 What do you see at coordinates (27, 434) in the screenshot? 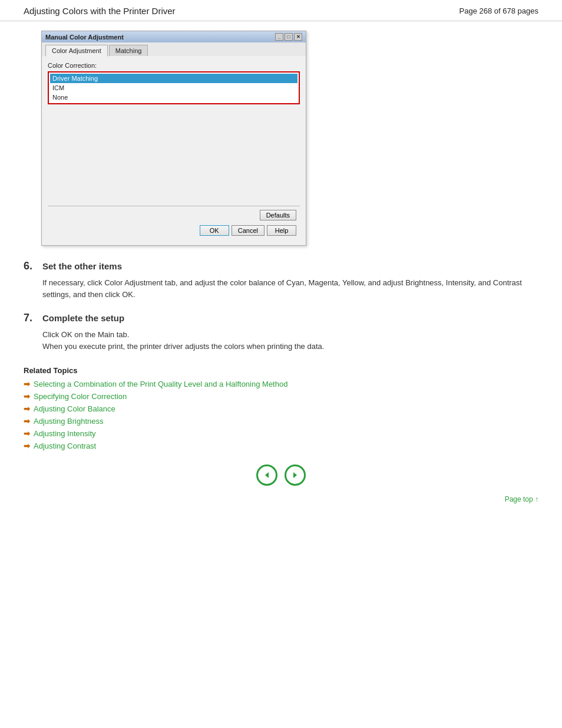
I see `arrow-icon-5: ➡` at bounding box center [27, 434].